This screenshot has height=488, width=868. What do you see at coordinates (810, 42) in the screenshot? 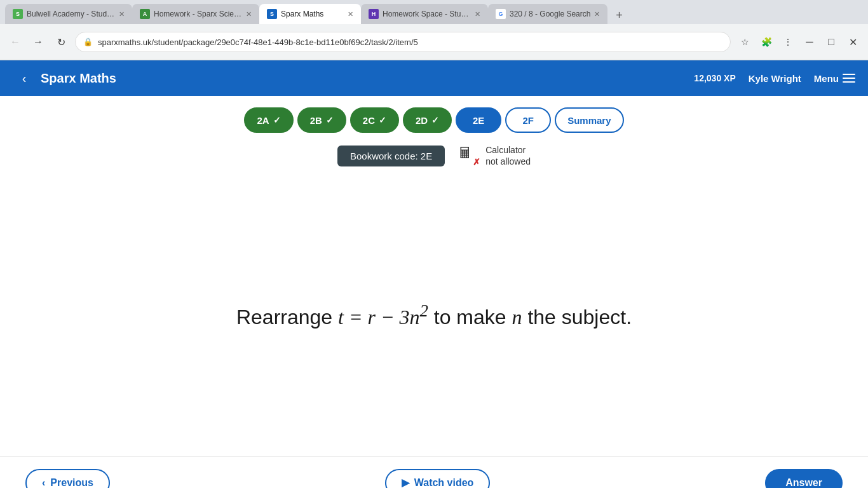
I see `minimize-button: ─` at bounding box center [810, 42].